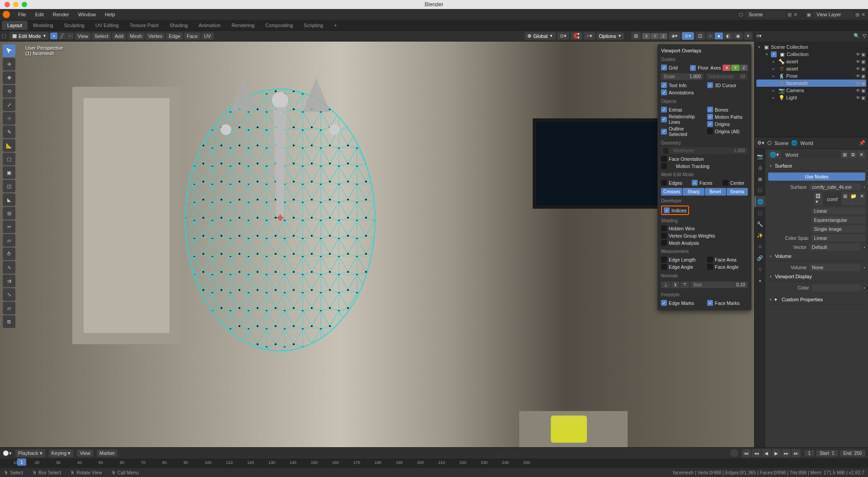 The height and width of the screenshot is (477, 868). Describe the element at coordinates (835, 247) in the screenshot. I see `vector-select: Default` at that location.